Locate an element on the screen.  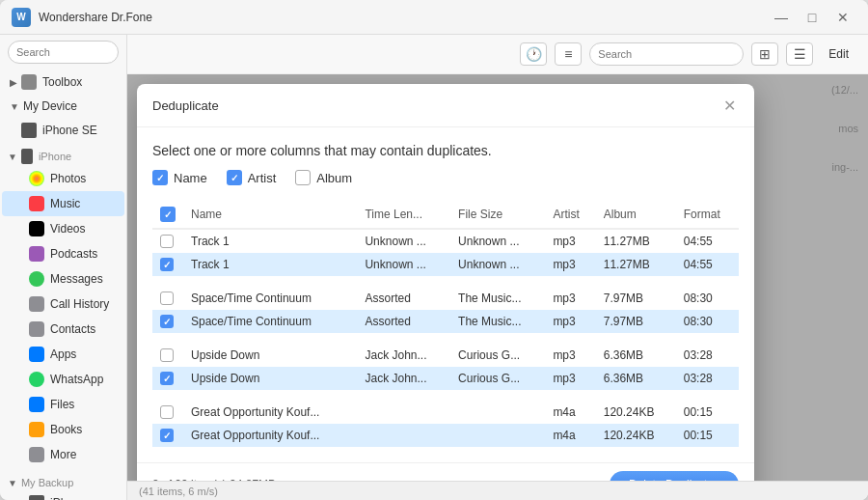
books-icon is located at coordinates (37, 430).